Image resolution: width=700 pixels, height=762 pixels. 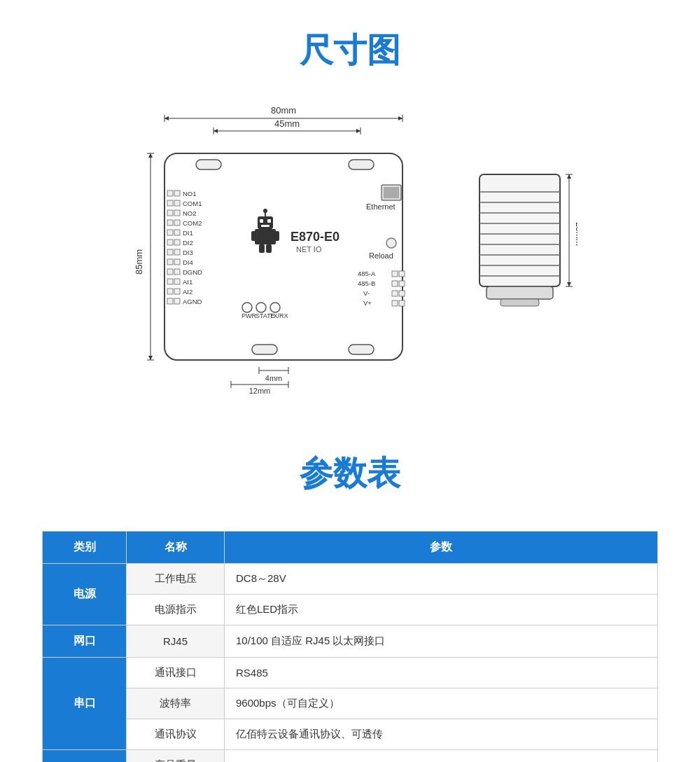 What do you see at coordinates (85, 756) in the screenshot?
I see `category-cell: 其他` at bounding box center [85, 756].